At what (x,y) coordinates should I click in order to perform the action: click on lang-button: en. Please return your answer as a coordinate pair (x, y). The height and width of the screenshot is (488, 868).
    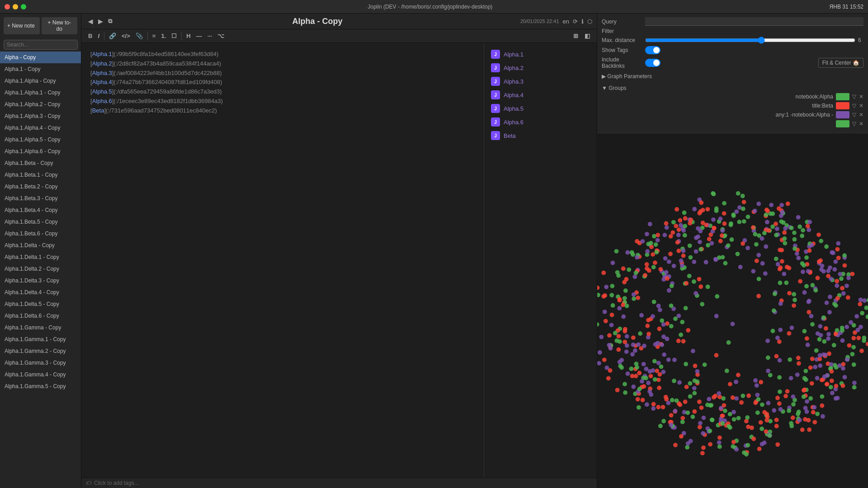
    Looking at the image, I should click on (566, 22).